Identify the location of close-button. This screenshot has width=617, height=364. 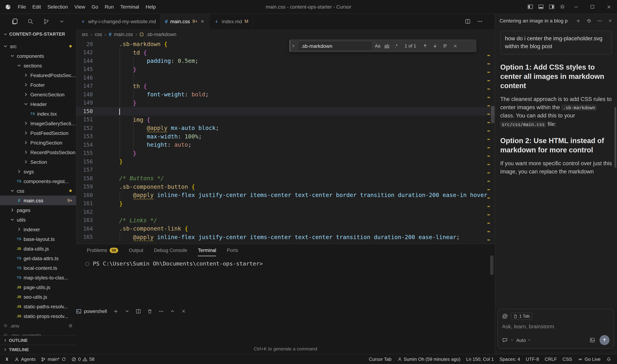
(609, 7).